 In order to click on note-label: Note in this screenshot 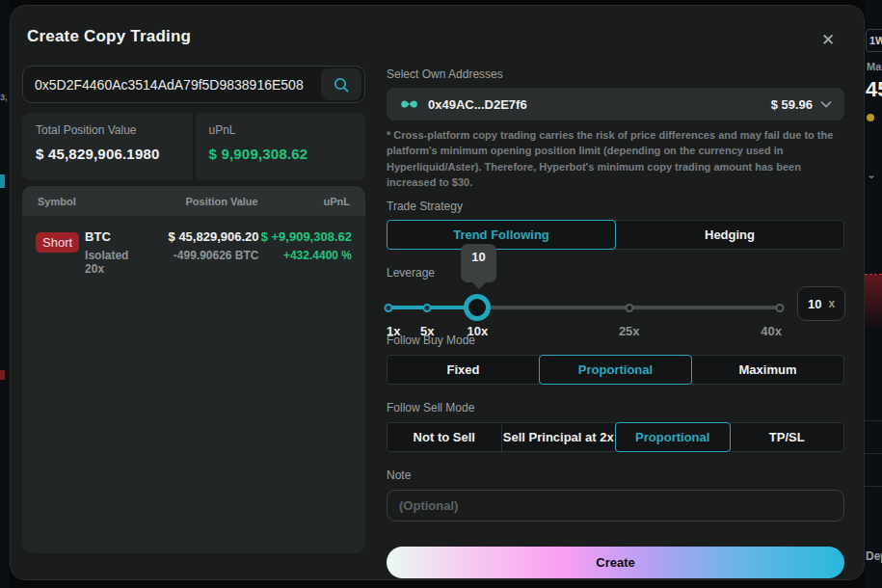, I will do `click(399, 475)`.